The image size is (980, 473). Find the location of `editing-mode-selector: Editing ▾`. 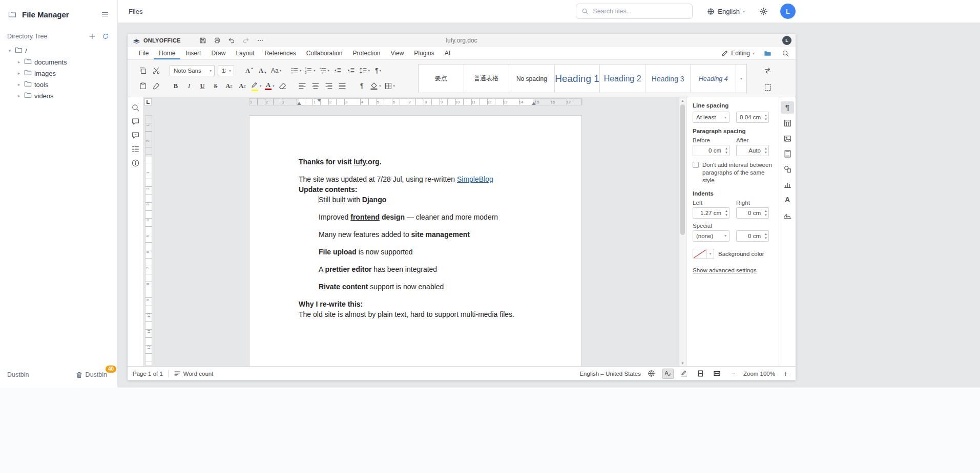

editing-mode-selector: Editing ▾ is located at coordinates (738, 53).